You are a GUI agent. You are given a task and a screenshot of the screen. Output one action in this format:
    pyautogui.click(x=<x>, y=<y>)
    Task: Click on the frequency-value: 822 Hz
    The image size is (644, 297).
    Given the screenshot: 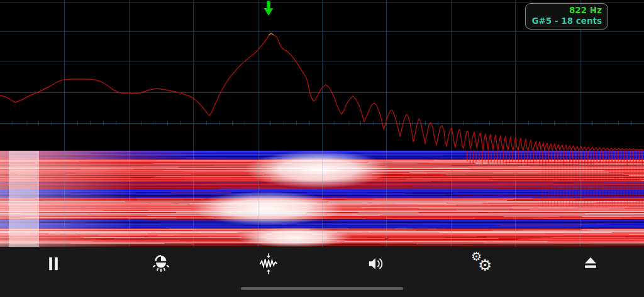 What is the action you would take?
    pyautogui.click(x=567, y=10)
    